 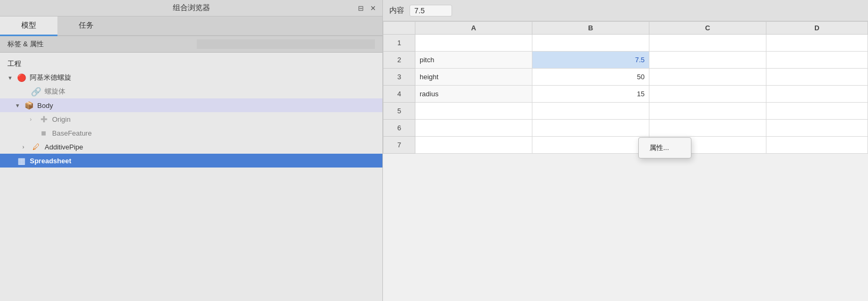 I want to click on origin-icon: ✚, so click(x=44, y=119).